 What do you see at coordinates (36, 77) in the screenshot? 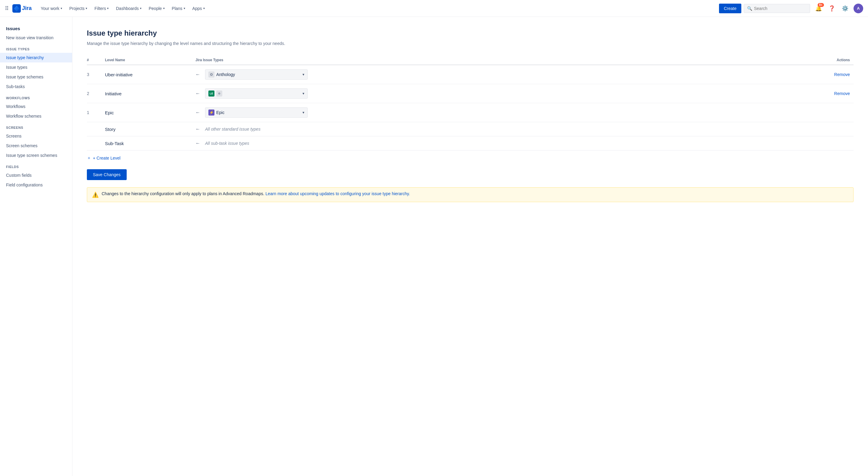
I see `sidebar-item-issue-type-schemes: Issue type schemes` at bounding box center [36, 77].